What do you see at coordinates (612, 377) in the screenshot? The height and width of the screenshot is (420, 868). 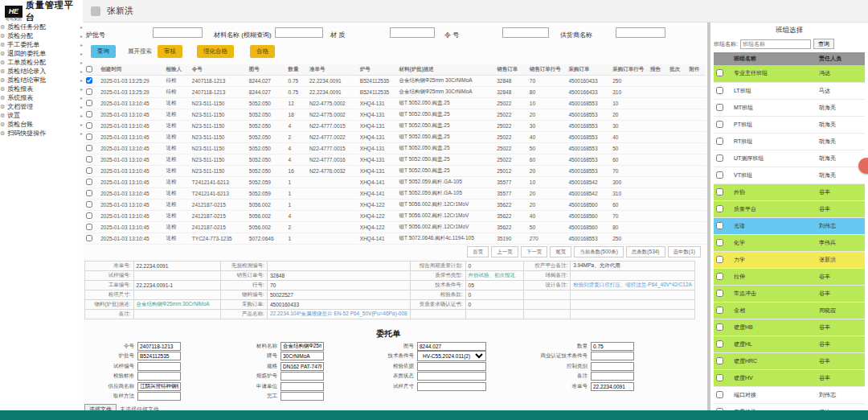 I see `remark-field` at bounding box center [612, 377].